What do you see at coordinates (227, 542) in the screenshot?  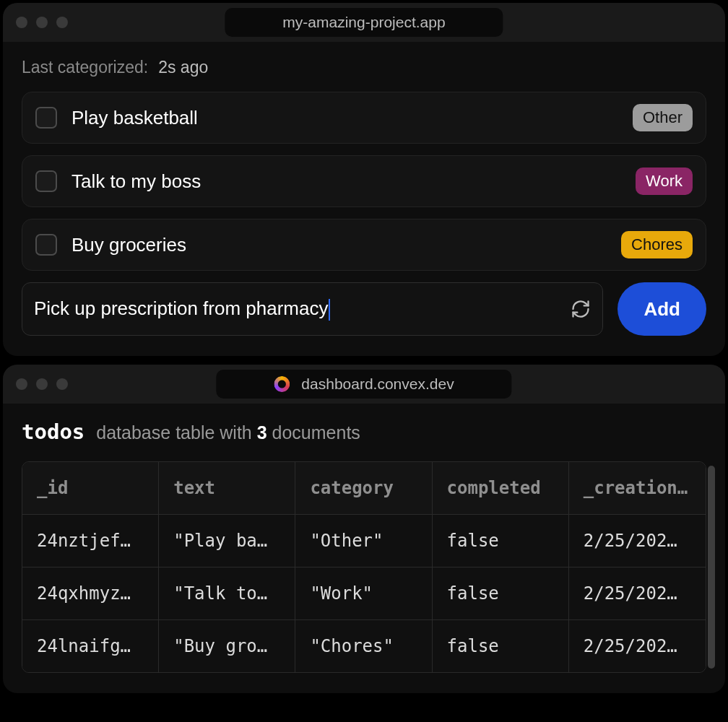 I see `cell-text: "Play ba…` at bounding box center [227, 542].